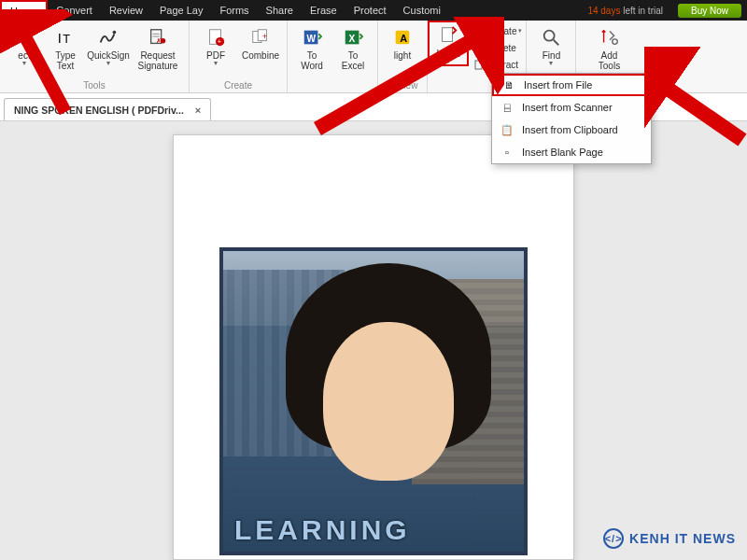 The image size is (747, 560). I want to click on svg-text: T, so click(66, 39).